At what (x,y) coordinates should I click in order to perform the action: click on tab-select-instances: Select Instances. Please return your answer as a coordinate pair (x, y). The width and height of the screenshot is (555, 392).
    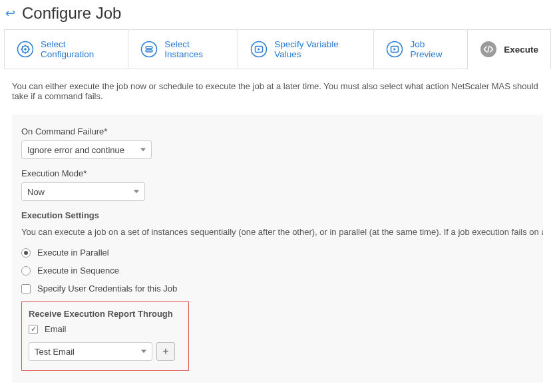
    Looking at the image, I should click on (184, 49).